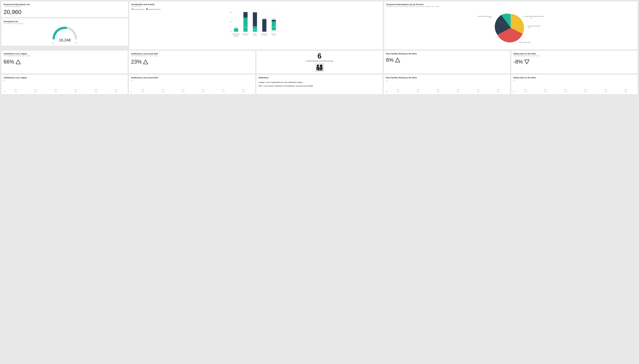 The height and width of the screenshot is (364, 639). I want to click on sub-lodged-number: 66%, so click(9, 62).